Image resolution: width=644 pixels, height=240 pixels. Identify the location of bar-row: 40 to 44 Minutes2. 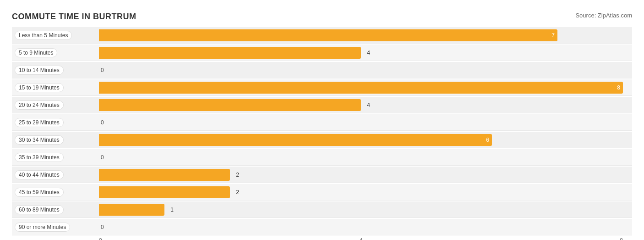
(322, 175).